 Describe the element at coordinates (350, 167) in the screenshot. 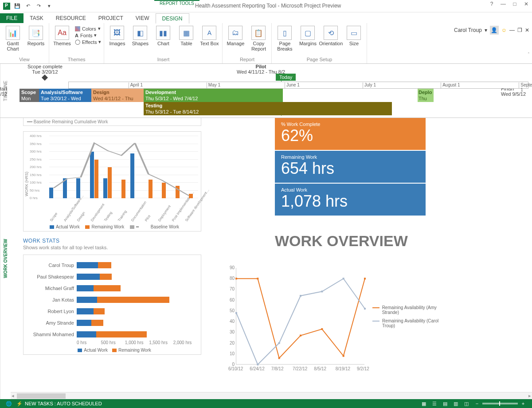

I see `summary-tiles: % Work Complete62% Remaining Work654 hrs…` at that location.